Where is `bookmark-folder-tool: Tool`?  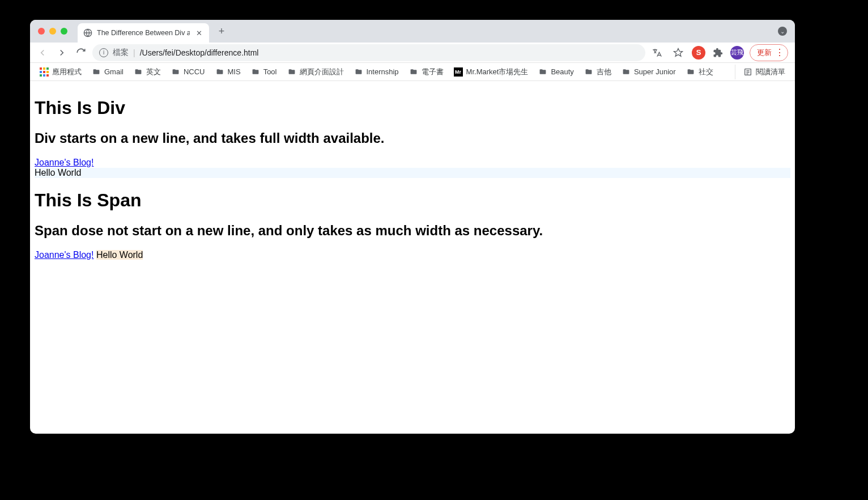 bookmark-folder-tool: Tool is located at coordinates (264, 71).